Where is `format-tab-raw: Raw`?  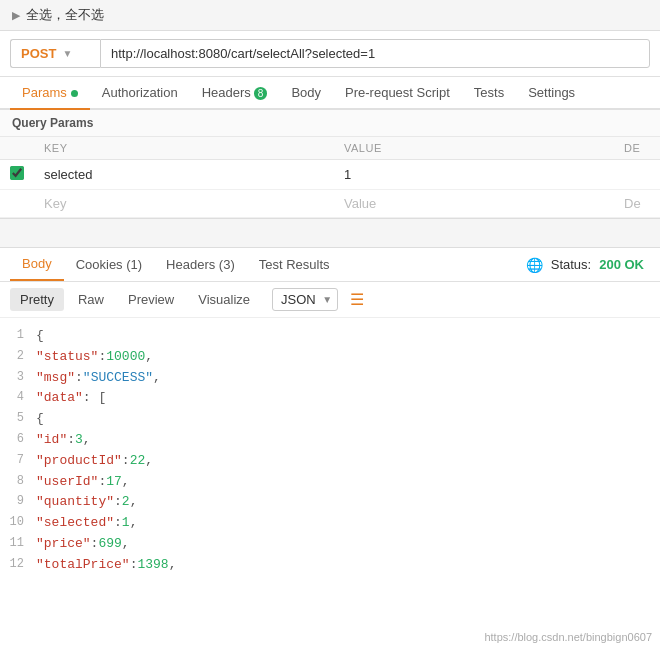
format-tab-raw: Raw is located at coordinates (91, 300).